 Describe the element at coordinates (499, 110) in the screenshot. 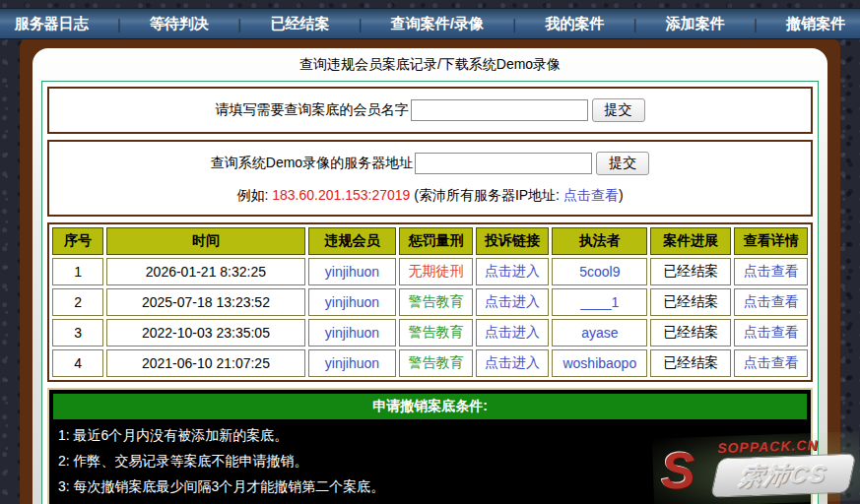

I see `member-name-input` at that location.